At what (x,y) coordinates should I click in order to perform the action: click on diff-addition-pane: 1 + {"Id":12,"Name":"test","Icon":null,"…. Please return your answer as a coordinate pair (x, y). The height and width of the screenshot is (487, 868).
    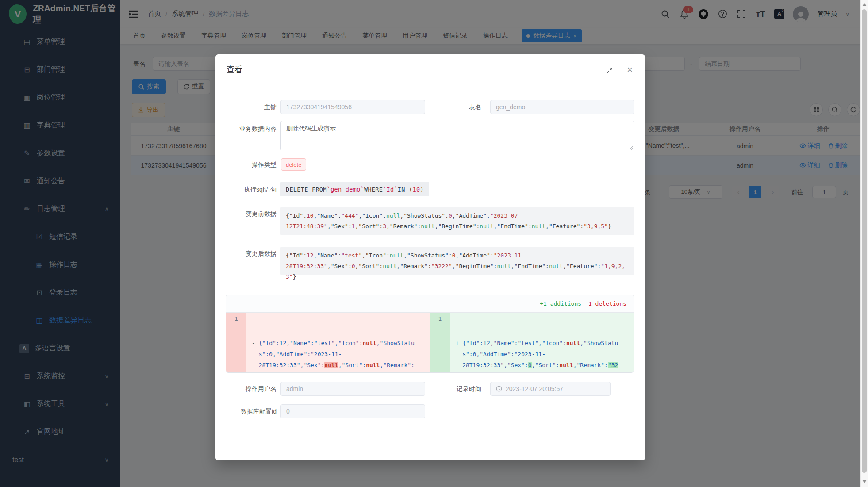
    Looking at the image, I should click on (532, 343).